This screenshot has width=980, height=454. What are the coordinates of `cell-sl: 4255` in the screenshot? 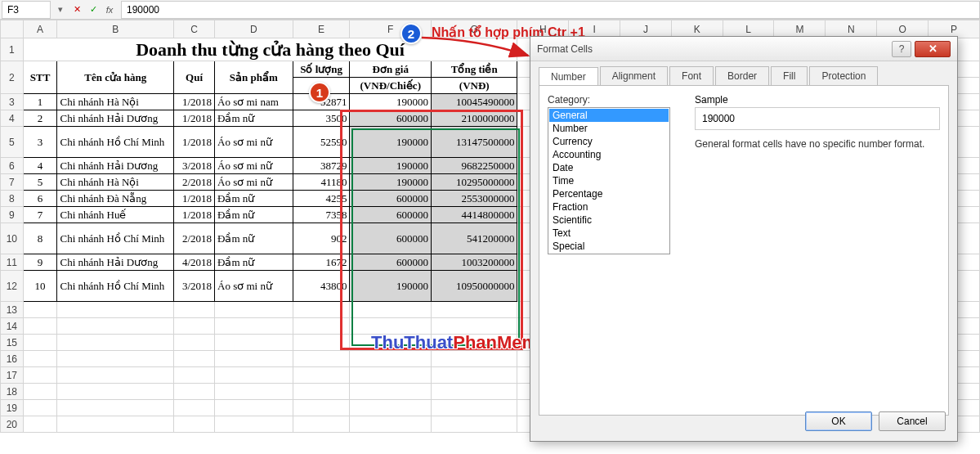 It's located at (321, 199).